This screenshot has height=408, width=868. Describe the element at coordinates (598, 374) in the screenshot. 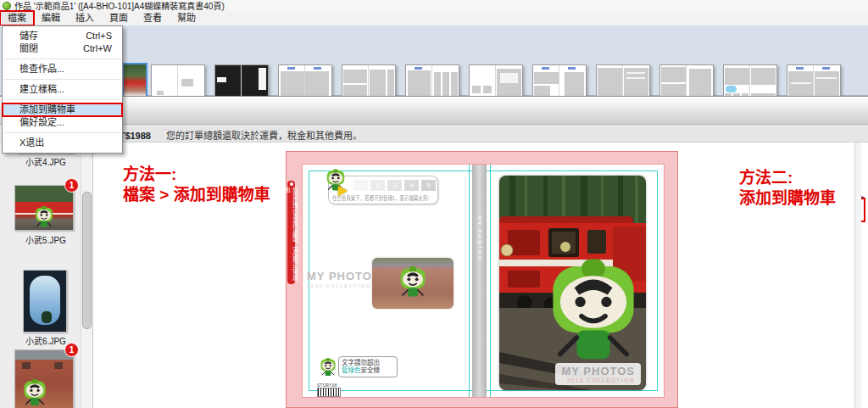

I see `front-cover-title-block: MY PHOTOS 2016 COLLECTION` at that location.